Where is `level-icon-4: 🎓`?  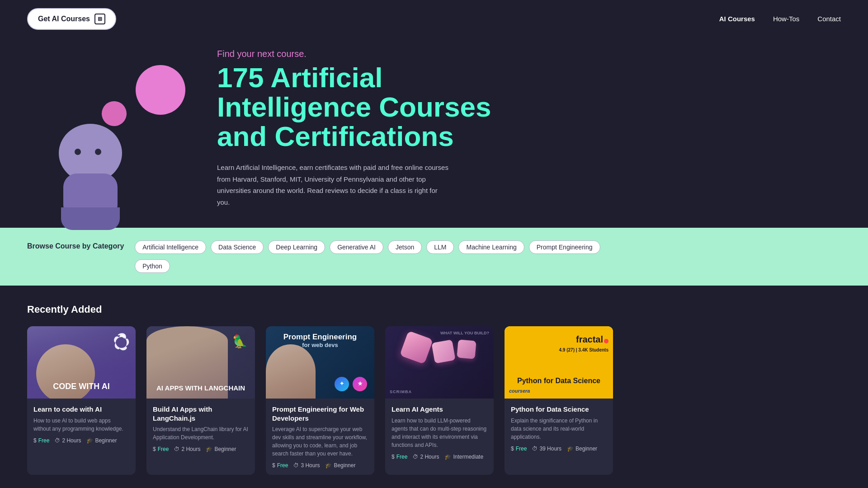
level-icon-4: 🎓 is located at coordinates (448, 457).